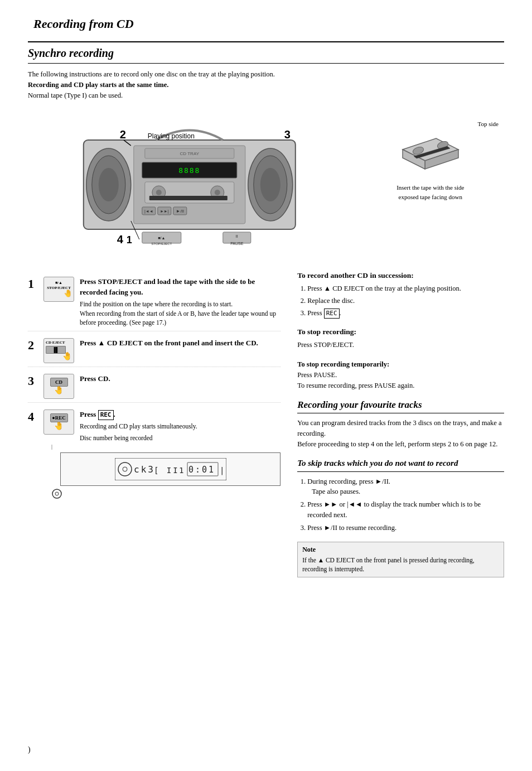 The width and height of the screenshot is (532, 771). What do you see at coordinates (123, 134) in the screenshot?
I see `svg-text: 2` at bounding box center [123, 134].